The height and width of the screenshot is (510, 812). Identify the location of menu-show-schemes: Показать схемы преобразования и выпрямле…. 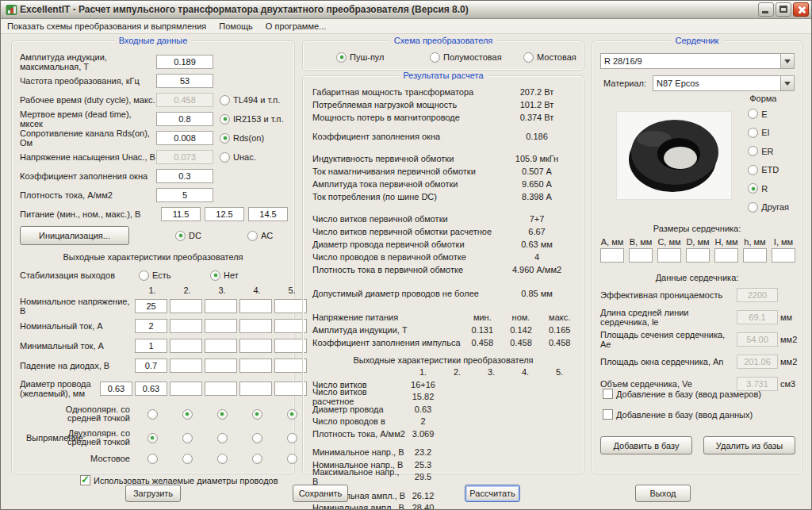
(106, 26).